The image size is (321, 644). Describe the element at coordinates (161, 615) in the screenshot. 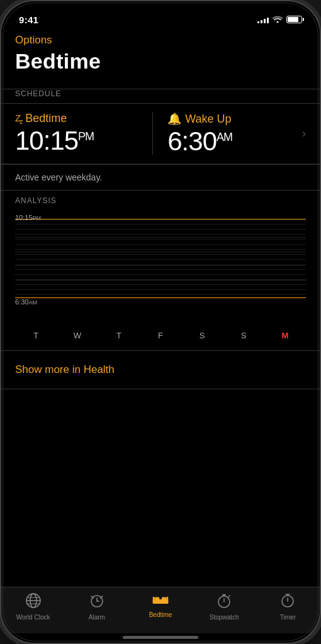

I see `tab-bedtime-label: Bedtime` at that location.